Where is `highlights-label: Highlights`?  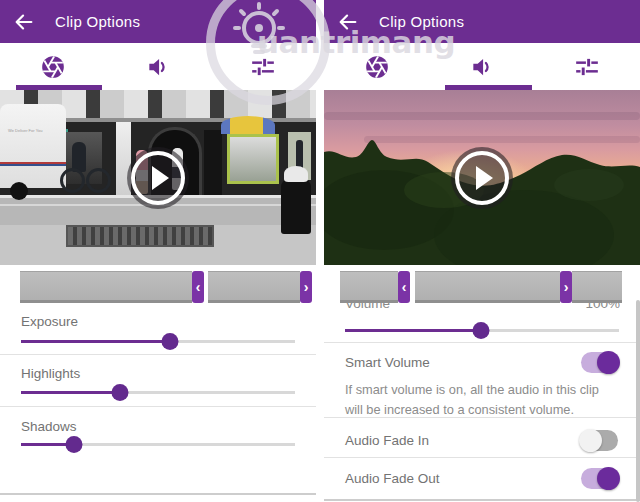
highlights-label: Highlights is located at coordinates (50, 374).